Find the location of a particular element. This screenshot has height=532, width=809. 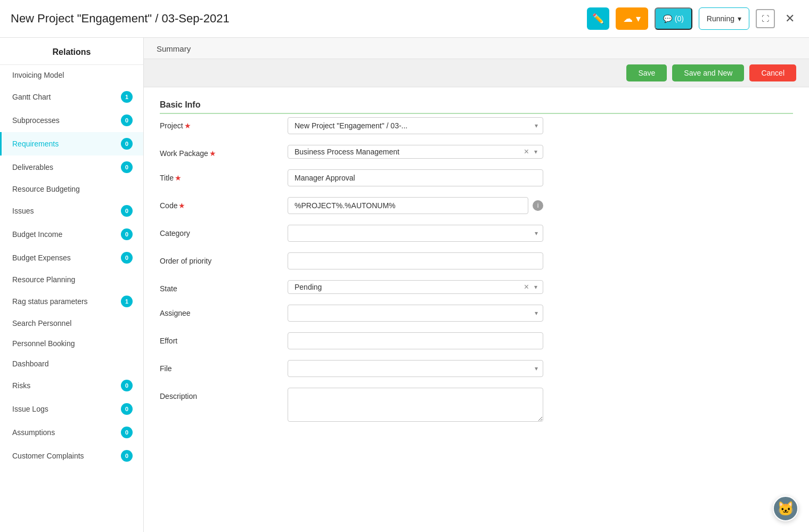

page-title: New Project "Engagement" / 03-Sep-2021 is located at coordinates (296, 19).